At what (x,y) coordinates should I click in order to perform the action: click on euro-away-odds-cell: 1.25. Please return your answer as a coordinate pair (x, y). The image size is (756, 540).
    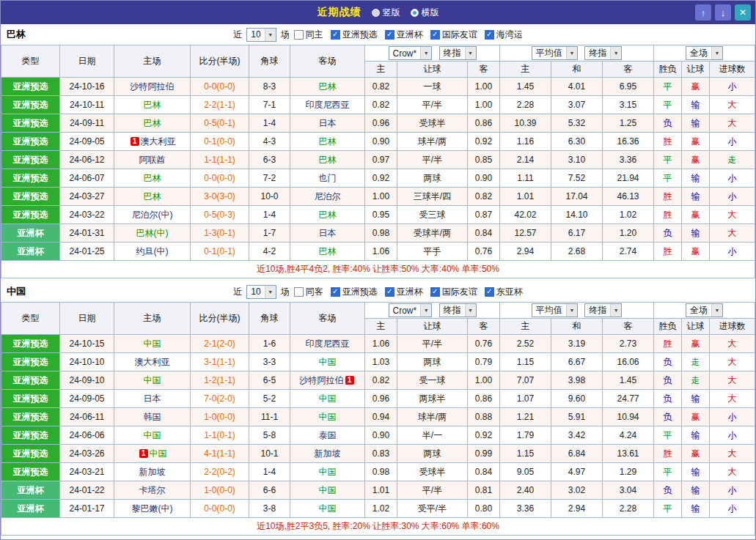
    Looking at the image, I should click on (628, 123).